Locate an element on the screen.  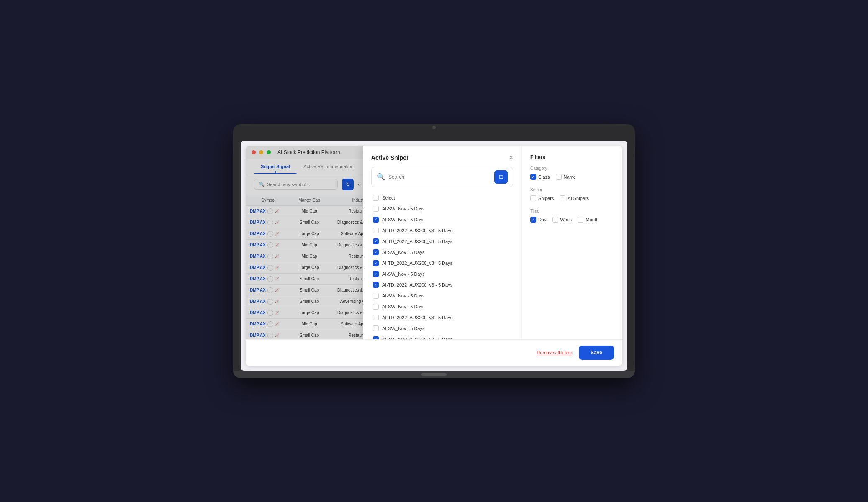
sniper-filter-section: Sniper Snipers AI Snipers is located at coordinates (572, 194).